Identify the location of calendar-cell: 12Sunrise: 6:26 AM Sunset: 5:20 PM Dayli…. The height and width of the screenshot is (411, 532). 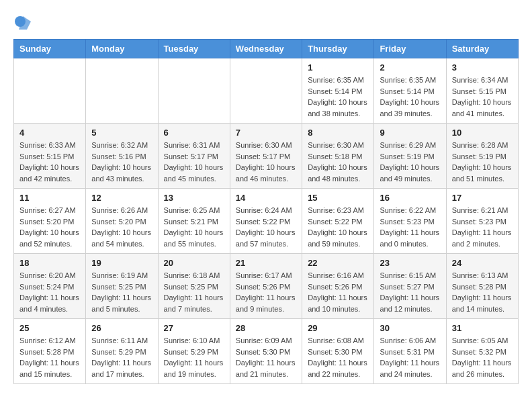
(122, 222).